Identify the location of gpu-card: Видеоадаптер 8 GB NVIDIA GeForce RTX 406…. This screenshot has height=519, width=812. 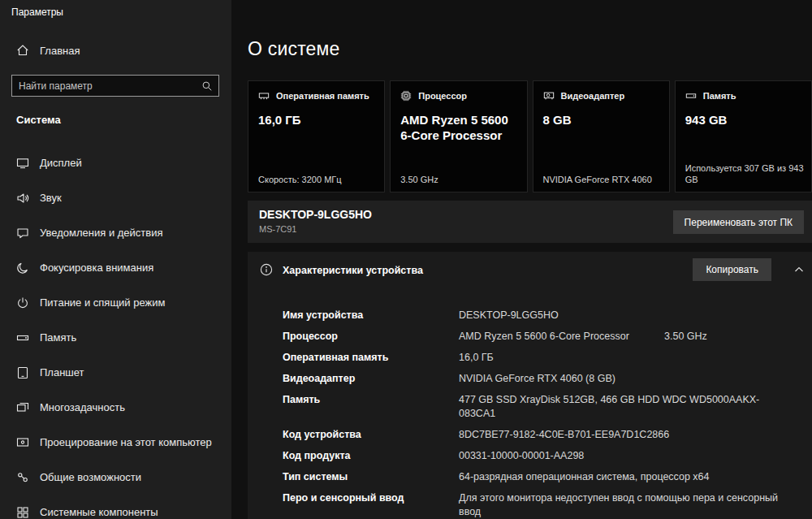
(601, 136).